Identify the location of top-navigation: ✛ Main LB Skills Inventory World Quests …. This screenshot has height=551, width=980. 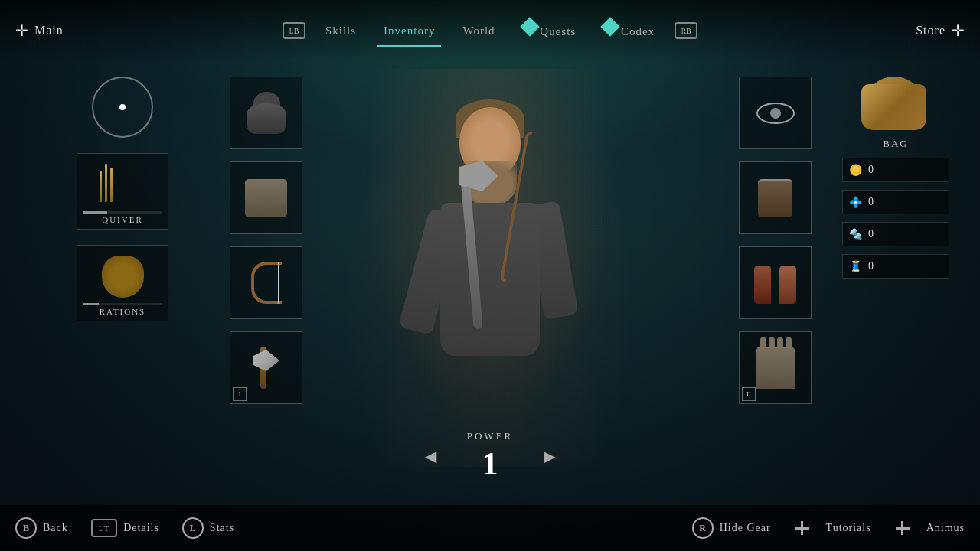
(490, 31).